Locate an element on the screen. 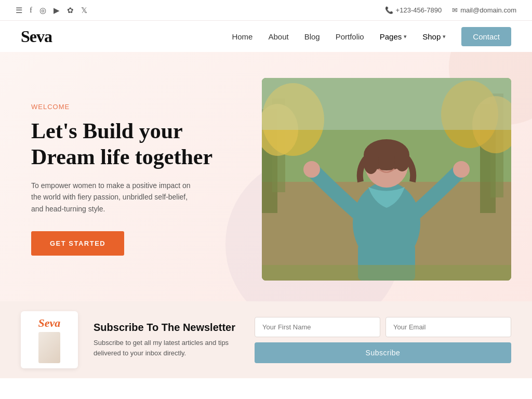  nav-portfolio: Portfolio is located at coordinates (350, 36).